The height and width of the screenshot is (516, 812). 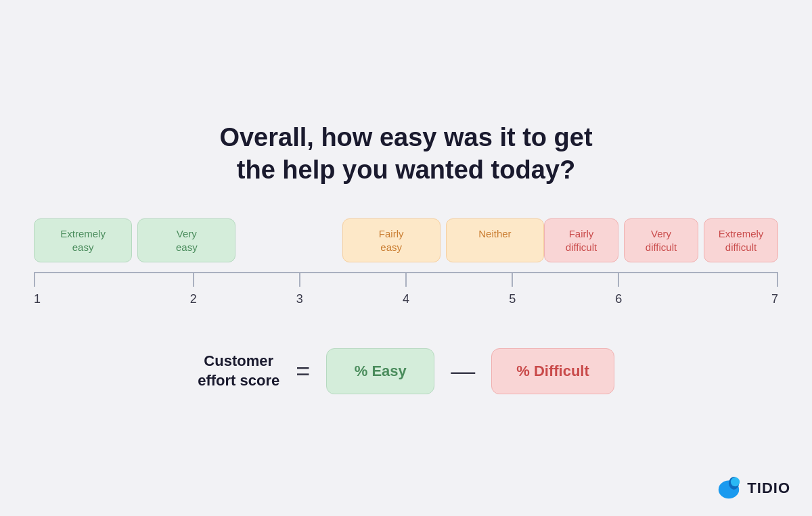 I want to click on label-fairly-difficult: Fairlydifficult, so click(x=581, y=241).